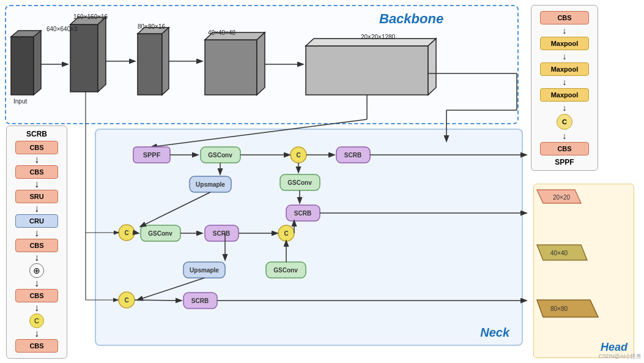  I want to click on sppf-sidebar: CBS ↓ Maxpool ↓ Maxpool ↓ Maxpool ↓ C ↓ …, so click(564, 88).